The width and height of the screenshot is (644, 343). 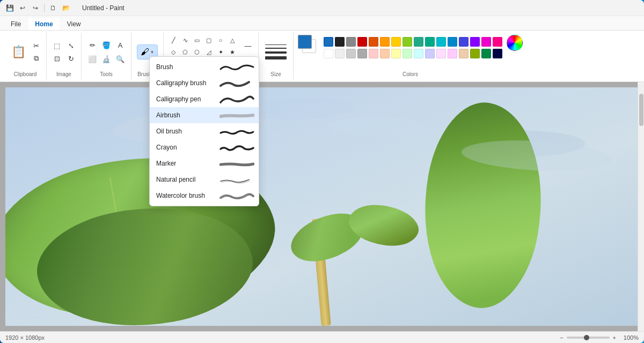 What do you see at coordinates (486, 54) in the screenshot?
I see `swatch-dark-green` at bounding box center [486, 54].